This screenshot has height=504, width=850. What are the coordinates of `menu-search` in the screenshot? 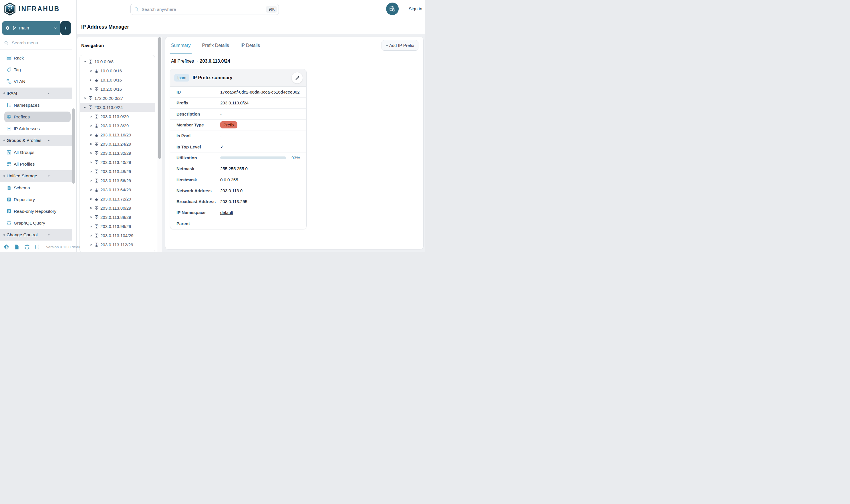 It's located at (36, 43).